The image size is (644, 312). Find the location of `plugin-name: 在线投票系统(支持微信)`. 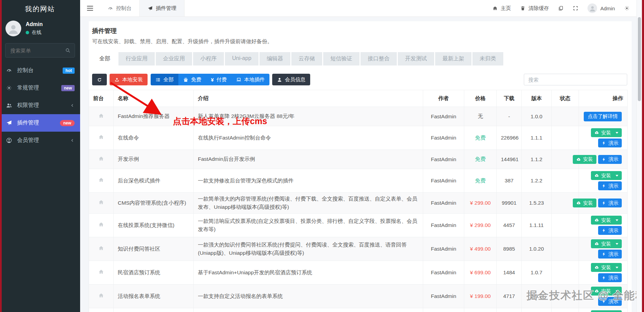

plugin-name: 在线投票系统(支持微信) is located at coordinates (154, 226).